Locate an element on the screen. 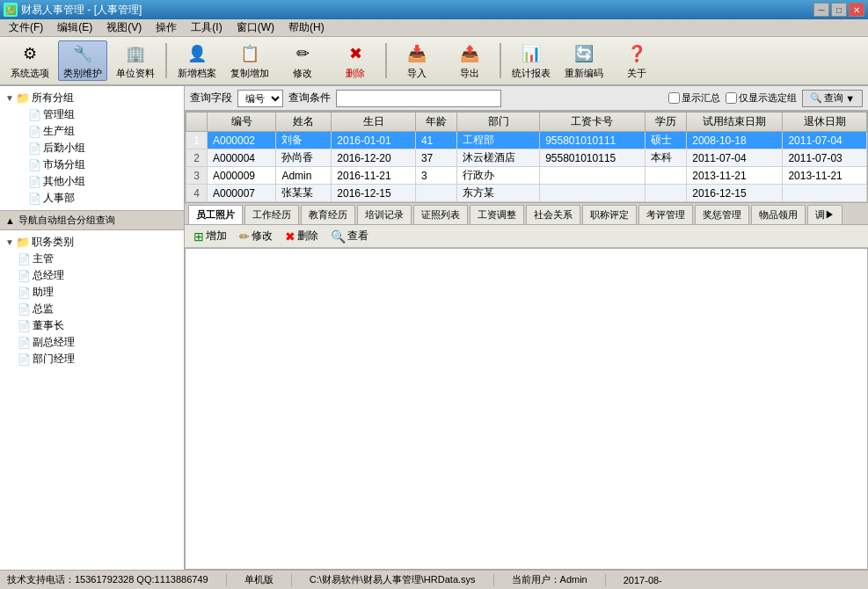  title-text: 财易人事管理 - [人事管理] is located at coordinates (81, 11).